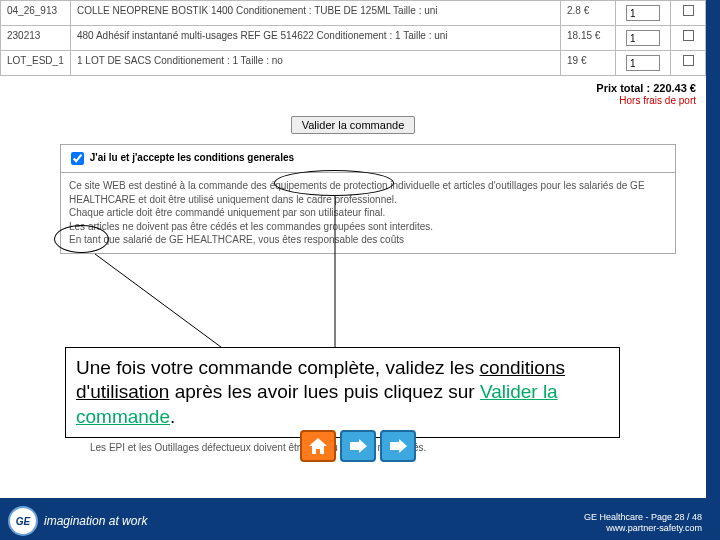 The width and height of the screenshot is (720, 540). I want to click on slide-border-right, so click(713, 270).